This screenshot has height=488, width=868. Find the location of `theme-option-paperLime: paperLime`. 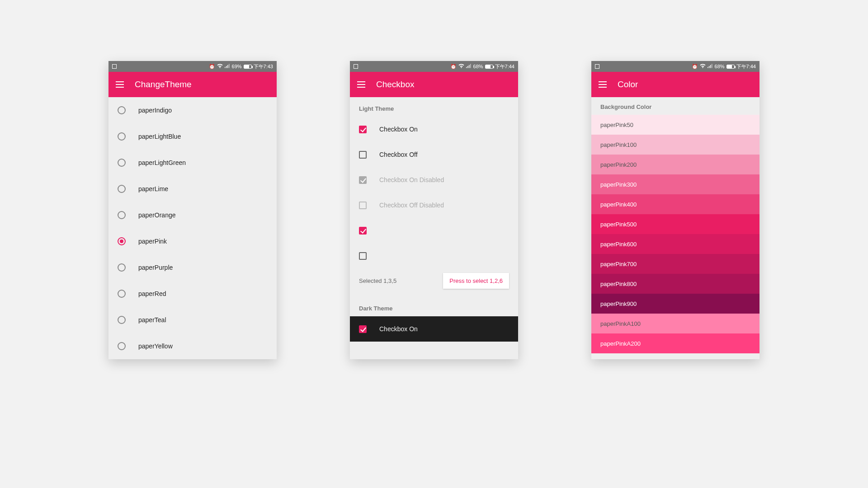

theme-option-paperLime: paperLime is located at coordinates (193, 189).